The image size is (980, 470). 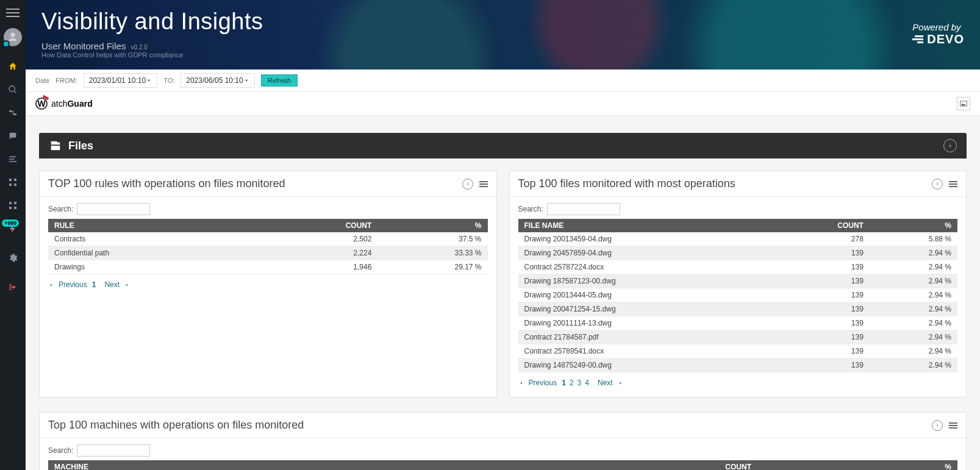 What do you see at coordinates (113, 450) in the screenshot?
I see `machines-search-input` at bounding box center [113, 450].